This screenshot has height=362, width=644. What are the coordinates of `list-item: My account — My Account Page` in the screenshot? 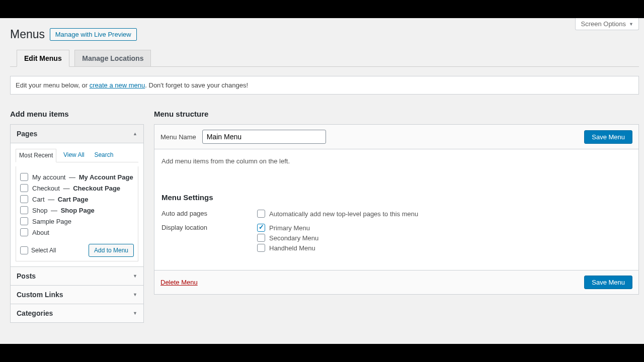 It's located at (77, 177).